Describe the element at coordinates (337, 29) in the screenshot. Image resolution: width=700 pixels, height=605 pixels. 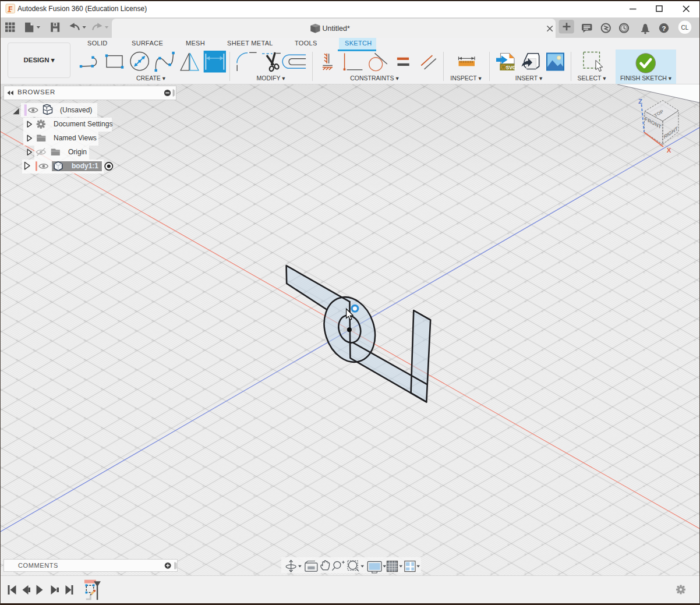
I see `svg-text: Untitled*` at that location.